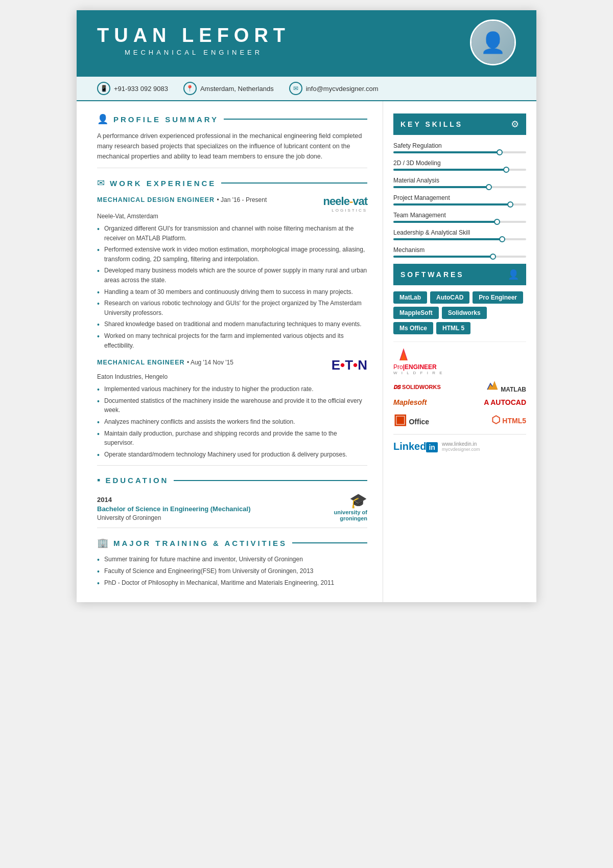  I want to click on email-icon: ✉, so click(296, 88).